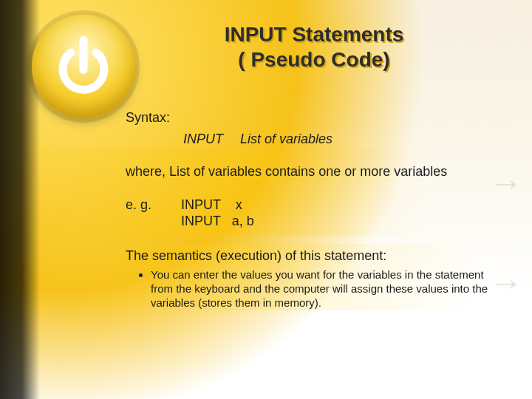 This screenshot has height=399, width=532. I want to click on power-glyph, so click(83, 65).